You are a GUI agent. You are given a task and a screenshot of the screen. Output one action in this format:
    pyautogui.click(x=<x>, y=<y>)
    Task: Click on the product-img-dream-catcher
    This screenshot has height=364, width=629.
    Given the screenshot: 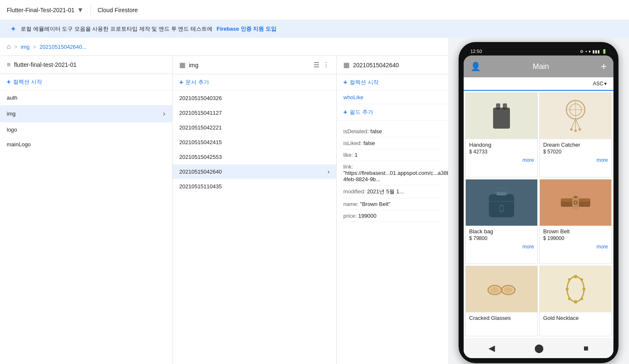 What is the action you would take?
    pyautogui.click(x=576, y=116)
    